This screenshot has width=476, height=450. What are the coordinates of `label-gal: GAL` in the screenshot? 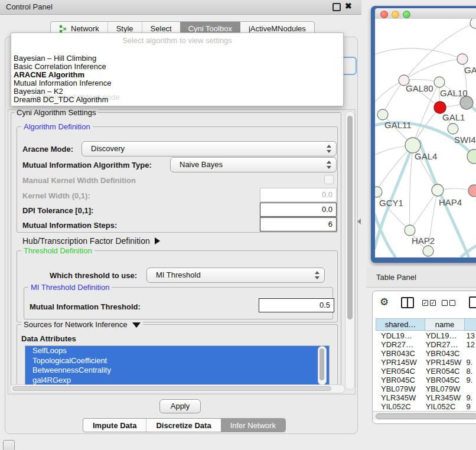 It's located at (470, 70).